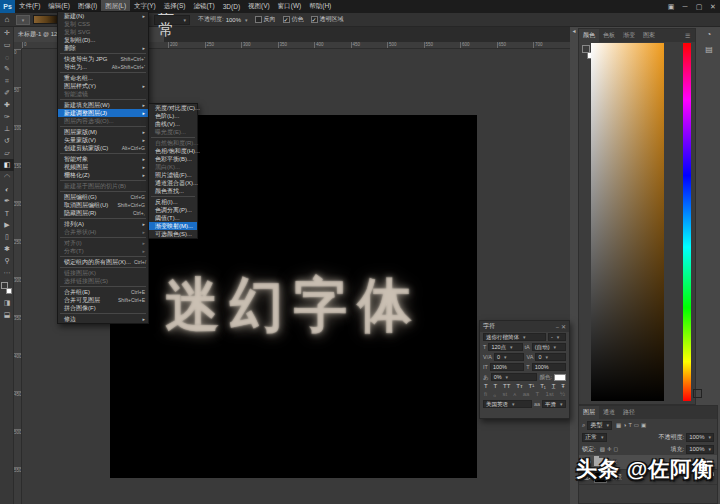 This screenshot has height=504, width=720. I want to click on minimize-button: ─, so click(685, 6).